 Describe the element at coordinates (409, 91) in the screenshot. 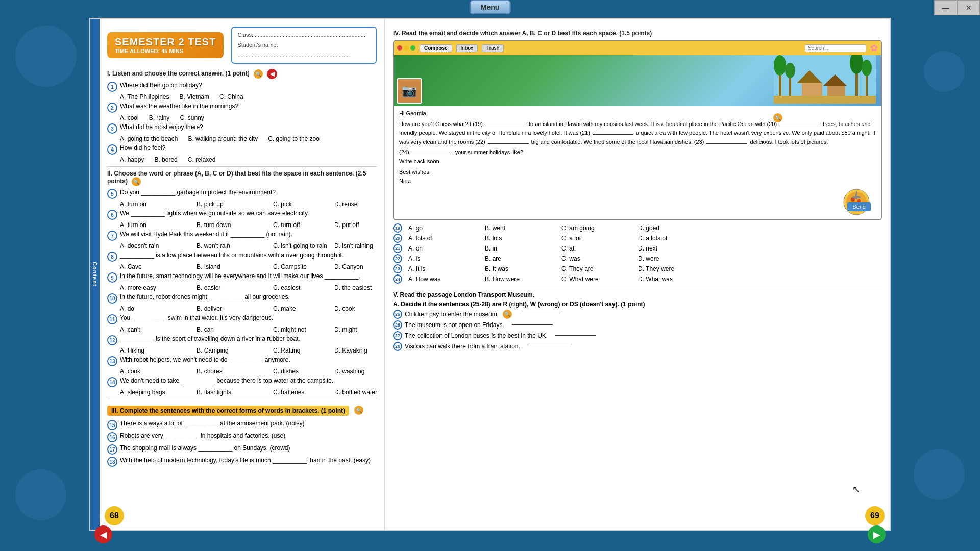

I see `avatar-icon: 📷` at that location.